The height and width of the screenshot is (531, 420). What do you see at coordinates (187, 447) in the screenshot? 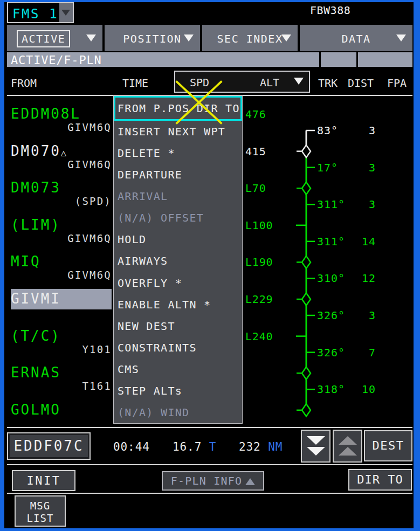
I see `fuel-value: 16.7` at bounding box center [187, 447].